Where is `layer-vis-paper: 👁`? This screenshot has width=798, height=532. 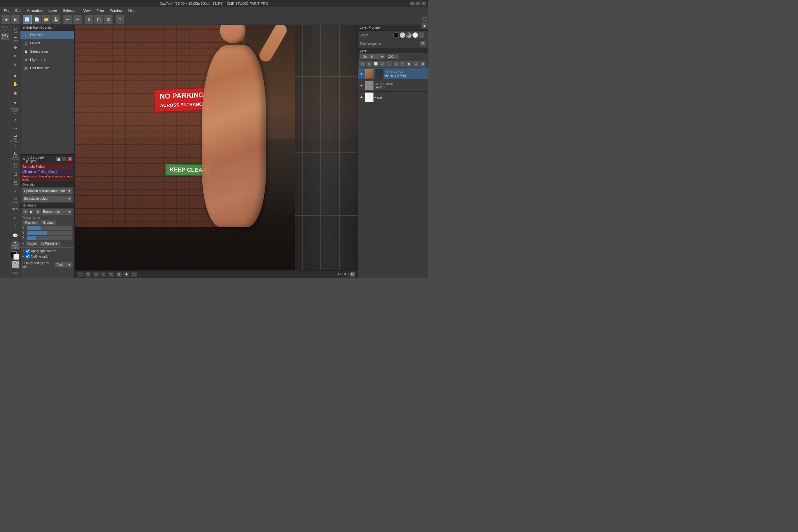 layer-vis-paper: 👁 is located at coordinates (362, 97).